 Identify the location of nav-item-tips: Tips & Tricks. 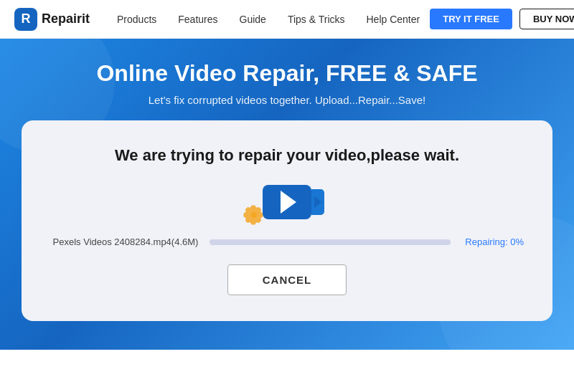
(316, 19).